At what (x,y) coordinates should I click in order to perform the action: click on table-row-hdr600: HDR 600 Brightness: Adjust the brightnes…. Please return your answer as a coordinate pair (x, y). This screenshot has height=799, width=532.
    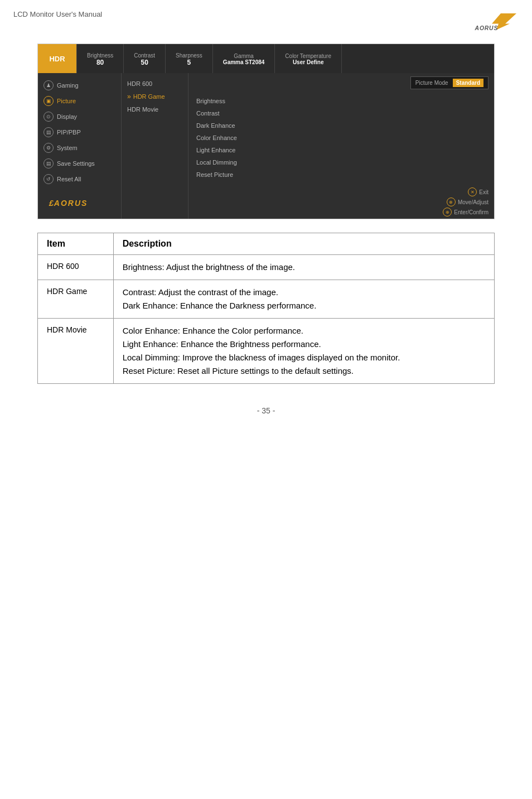
    Looking at the image, I should click on (267, 268).